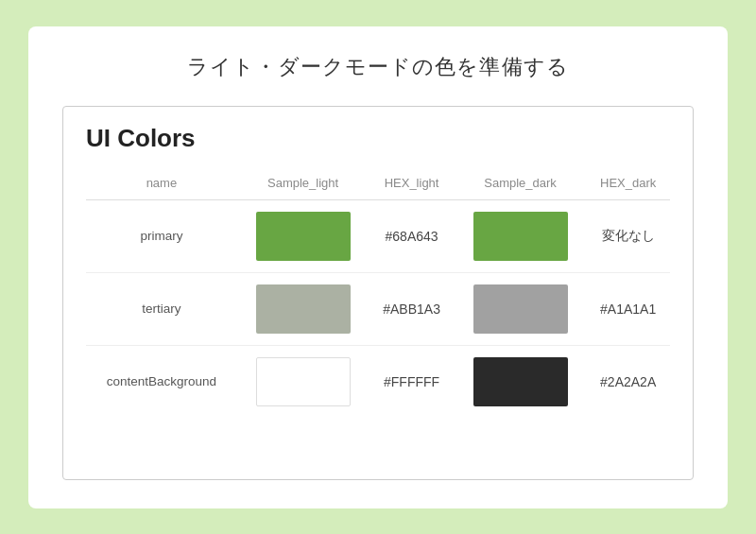  Describe the element at coordinates (162, 236) in the screenshot. I see `row-name: primary` at that location.